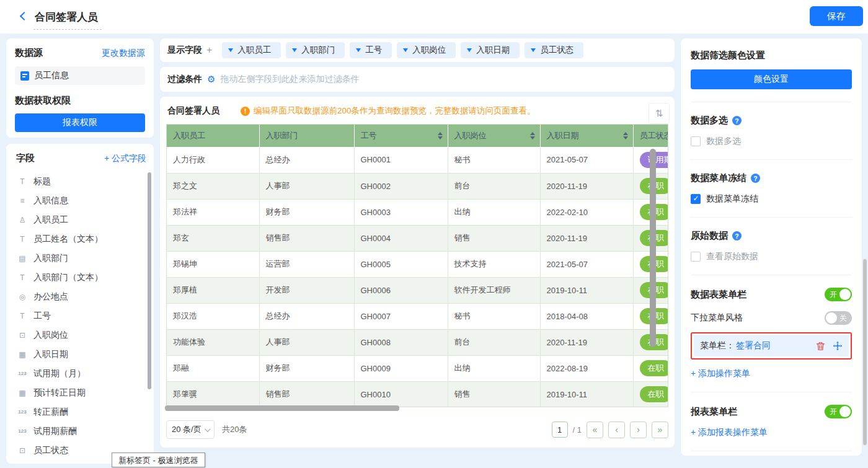 The image size is (868, 468). I want to click on cell-date: 2020-11-19, so click(587, 342).